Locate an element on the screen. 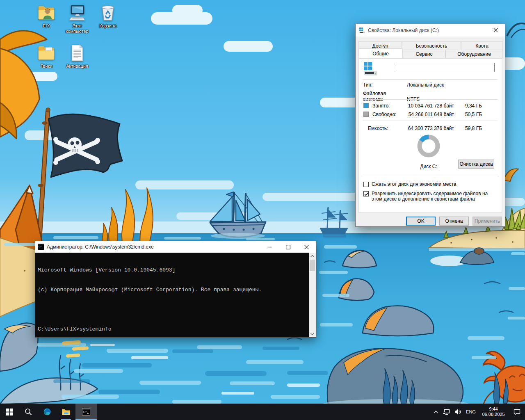 This screenshot has height=420, width=525. desktop-icon-this-pc: Этот компьютер is located at coordinates (77, 19).